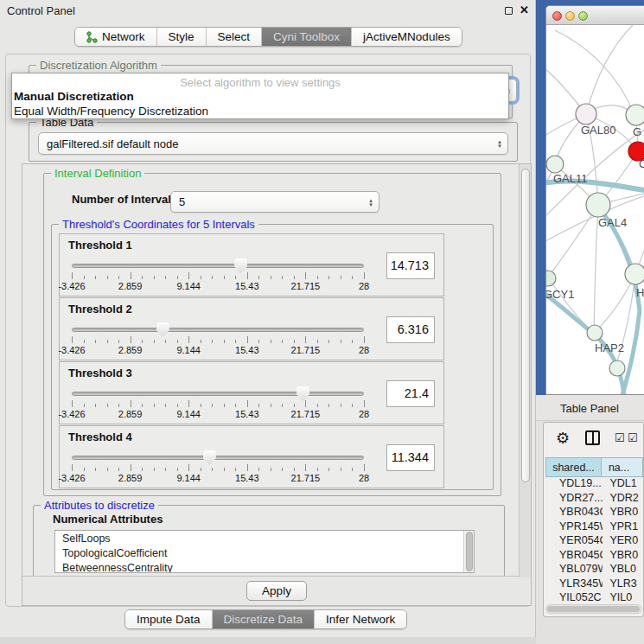 Image resolution: width=644 pixels, height=644 pixels. Describe the element at coordinates (92, 37) in the screenshot. I see `network-icon` at that location.